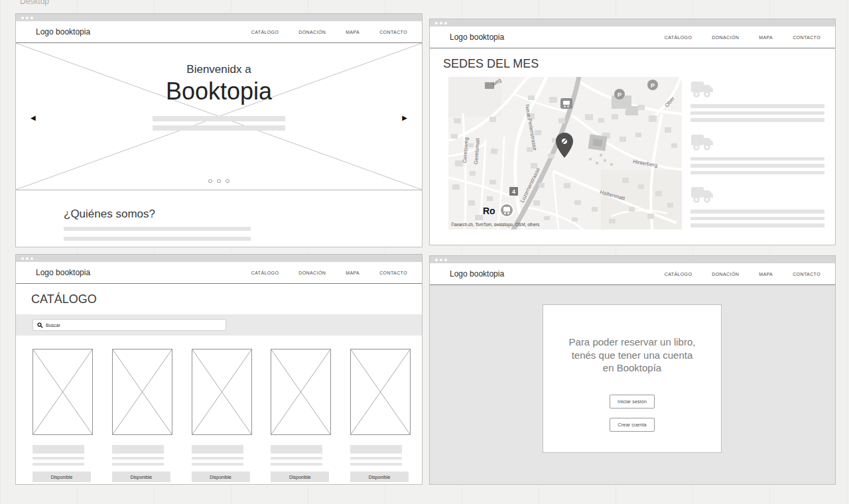 The height and width of the screenshot is (504, 849). What do you see at coordinates (632, 402) in the screenshot?
I see `iniciar-sesion-button: Iniciar sesión` at bounding box center [632, 402].